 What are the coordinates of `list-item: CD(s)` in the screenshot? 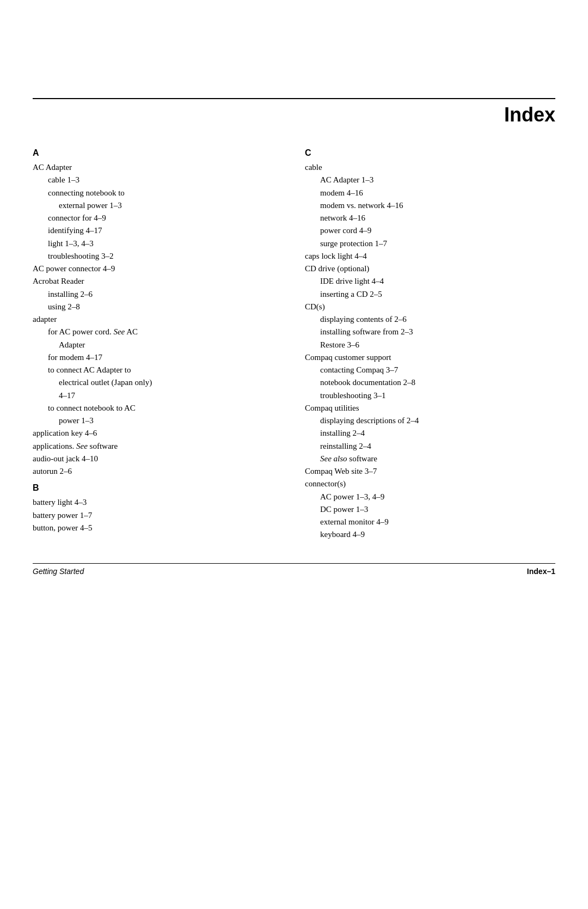 It's located at (430, 307).